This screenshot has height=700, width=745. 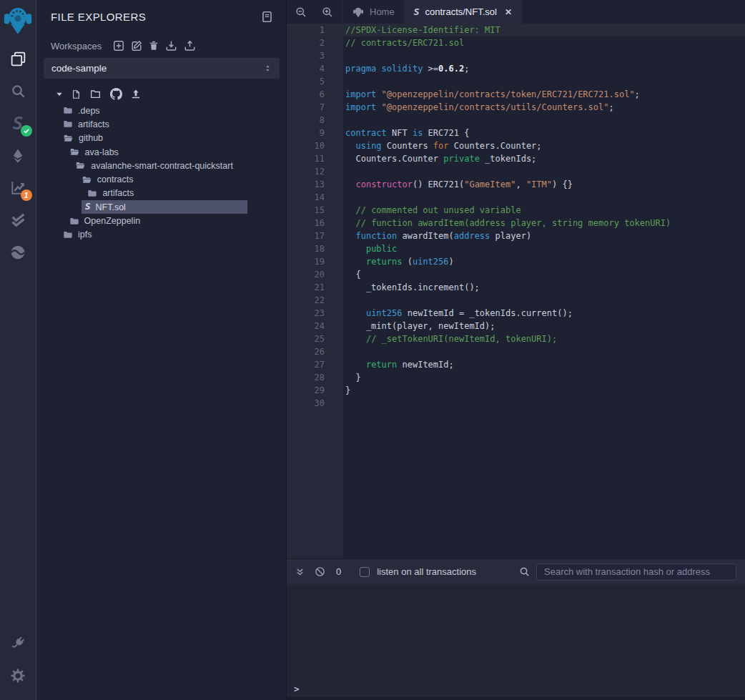 What do you see at coordinates (162, 179) in the screenshot?
I see `tree-item-contracts: contracts` at bounding box center [162, 179].